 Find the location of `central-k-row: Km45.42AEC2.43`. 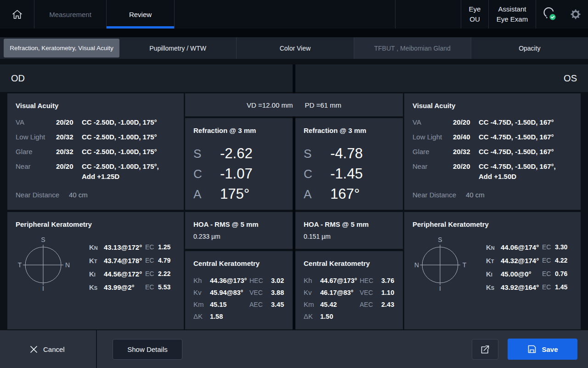

central-k-row: Km45.42AEC2.43 is located at coordinates (349, 305).